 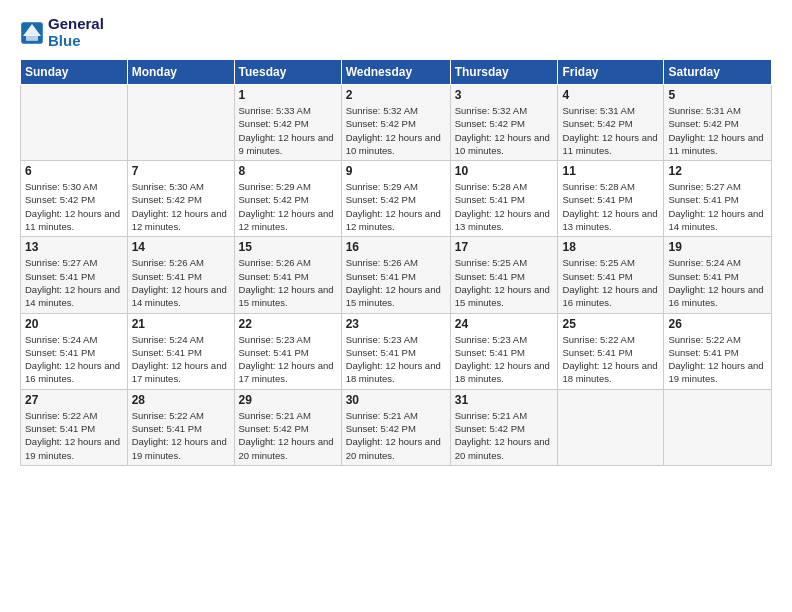 I want to click on logo-text: General Blue, so click(x=76, y=32).